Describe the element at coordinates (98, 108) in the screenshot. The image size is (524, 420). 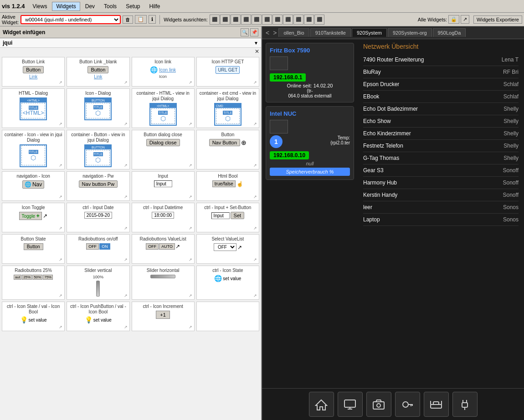
I see `widget-cell-icon-dialog: Icon - Dialog BUTTON TITLE ⬡ ↗` at that location.